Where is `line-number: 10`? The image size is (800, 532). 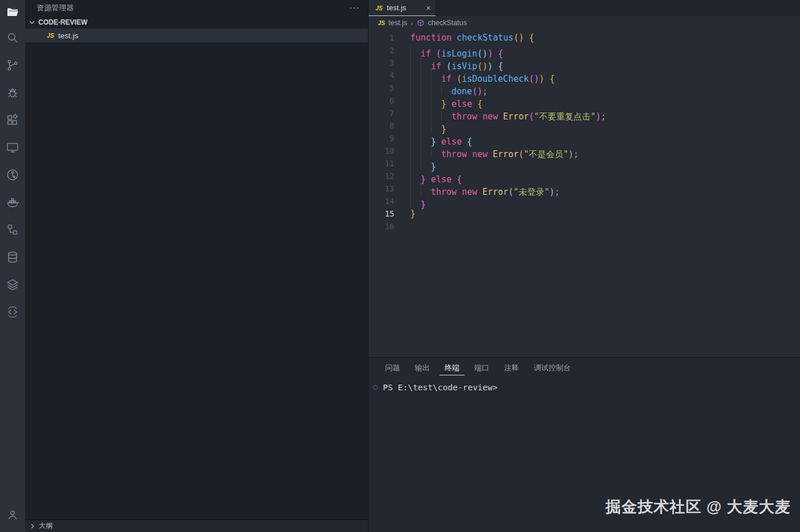
line-number: 10 is located at coordinates (390, 151).